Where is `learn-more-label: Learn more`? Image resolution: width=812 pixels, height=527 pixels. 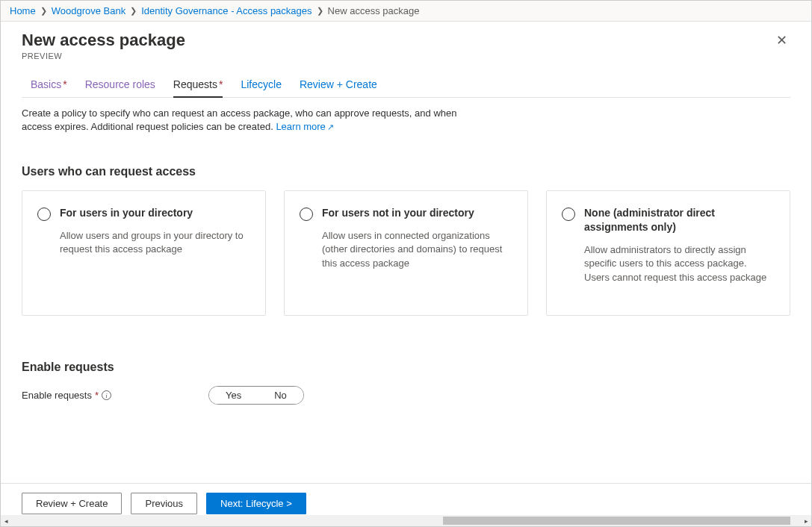 learn-more-label: Learn more is located at coordinates (300, 127).